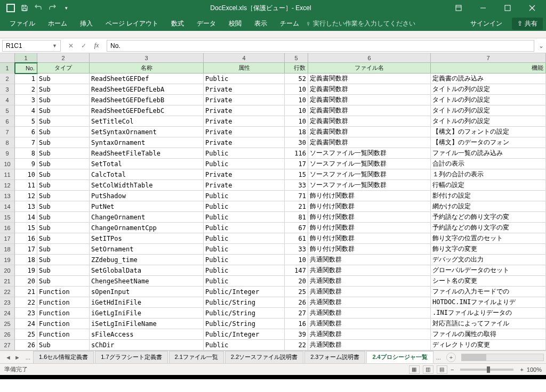 This screenshot has height=392, width=546. I want to click on cell: 行幅の設定, so click(488, 185).